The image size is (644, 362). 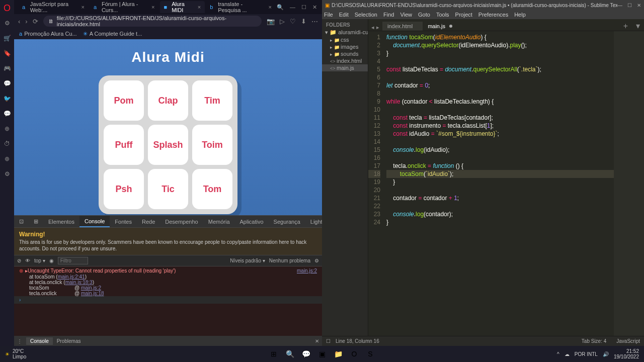 What do you see at coordinates (212, 145) in the screenshot?
I see `midi-button-toim: Toim` at bounding box center [212, 145].